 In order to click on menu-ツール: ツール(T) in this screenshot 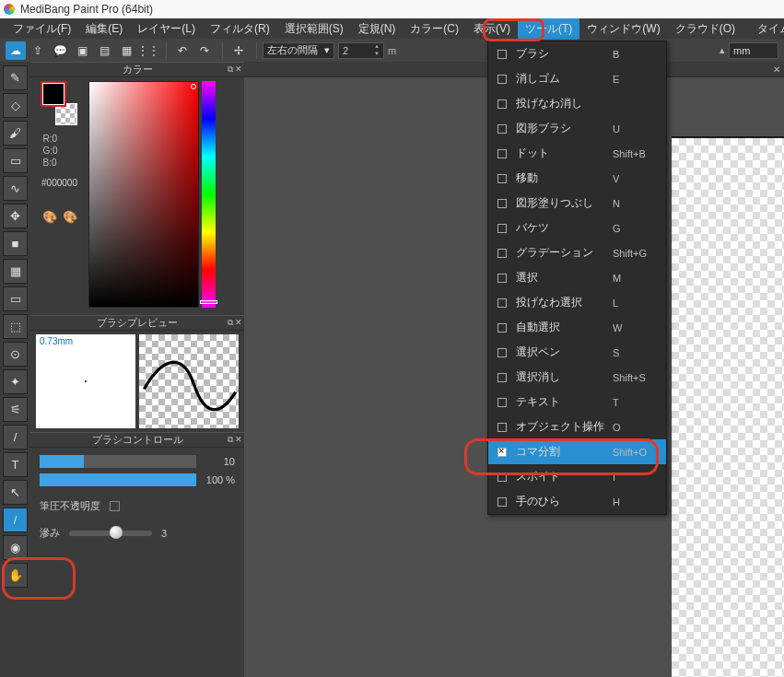, I will do `click(549, 29)`.